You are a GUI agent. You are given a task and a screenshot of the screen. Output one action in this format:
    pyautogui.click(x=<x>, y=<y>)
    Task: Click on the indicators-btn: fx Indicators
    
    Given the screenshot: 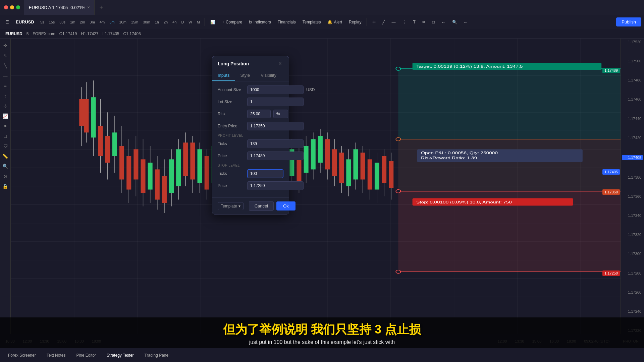 What is the action you would take?
    pyautogui.click(x=260, y=22)
    